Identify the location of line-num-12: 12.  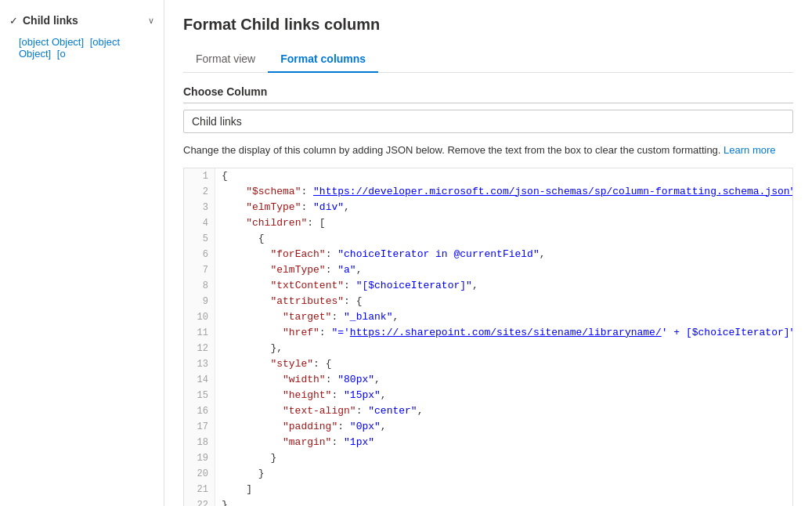
(200, 349).